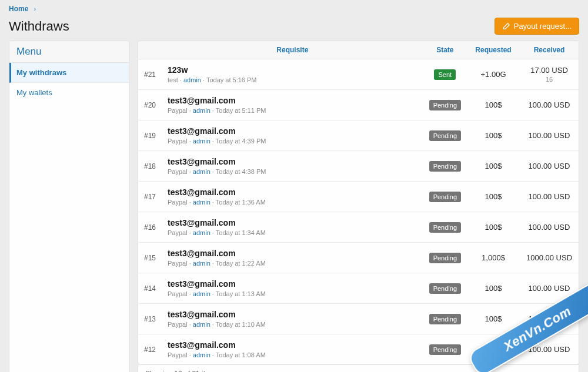 This screenshot has width=588, height=372. Describe the element at coordinates (293, 80) in the screenshot. I see `row-subtitle: test · admin · Today at 5:16 PM` at that location.